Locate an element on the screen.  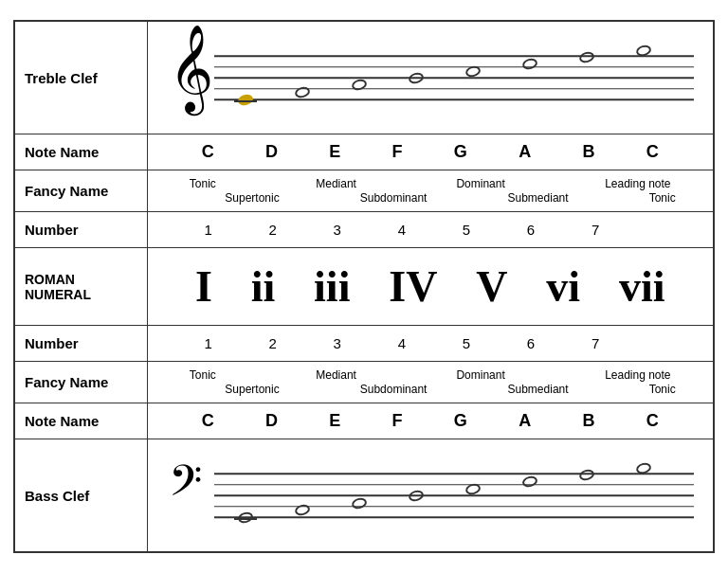
roman-numeral-list: I ii iii IV V vi vii is located at coordinates (430, 286).